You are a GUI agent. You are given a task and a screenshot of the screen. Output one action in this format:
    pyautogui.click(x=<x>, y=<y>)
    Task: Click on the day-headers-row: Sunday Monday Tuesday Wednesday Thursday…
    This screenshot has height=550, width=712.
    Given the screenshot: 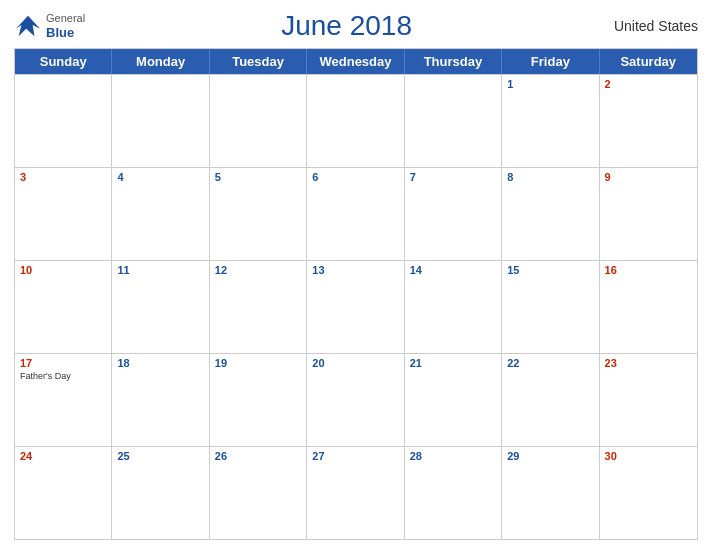 What is the action you would take?
    pyautogui.click(x=356, y=62)
    